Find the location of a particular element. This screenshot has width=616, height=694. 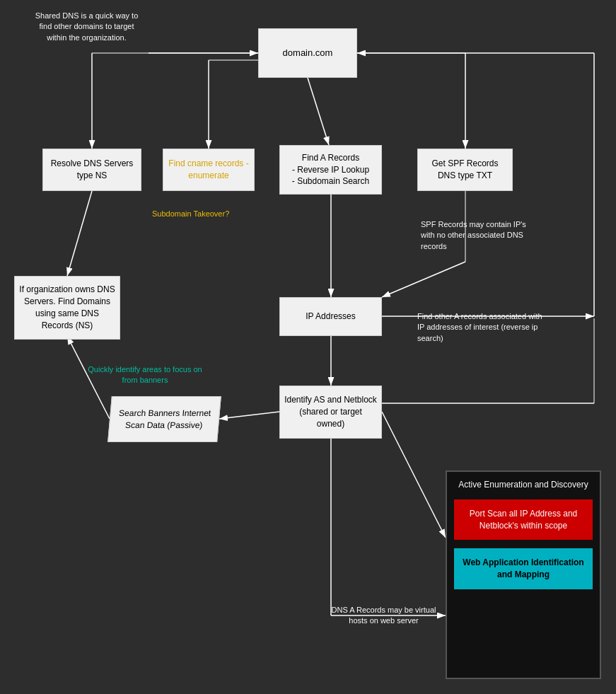

domain-box: domain.com is located at coordinates (308, 53).